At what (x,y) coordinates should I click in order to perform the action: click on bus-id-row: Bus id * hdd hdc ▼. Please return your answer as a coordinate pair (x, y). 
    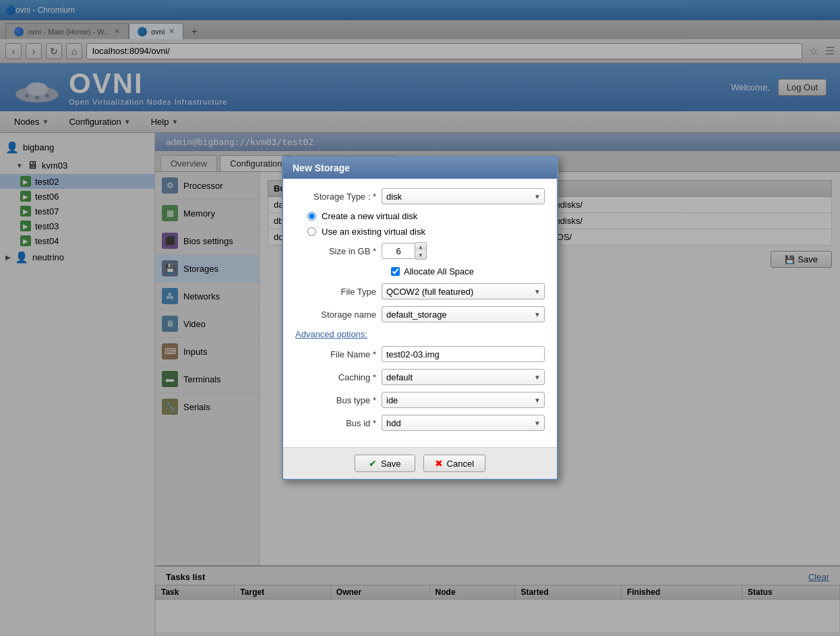
    Looking at the image, I should click on (420, 423).